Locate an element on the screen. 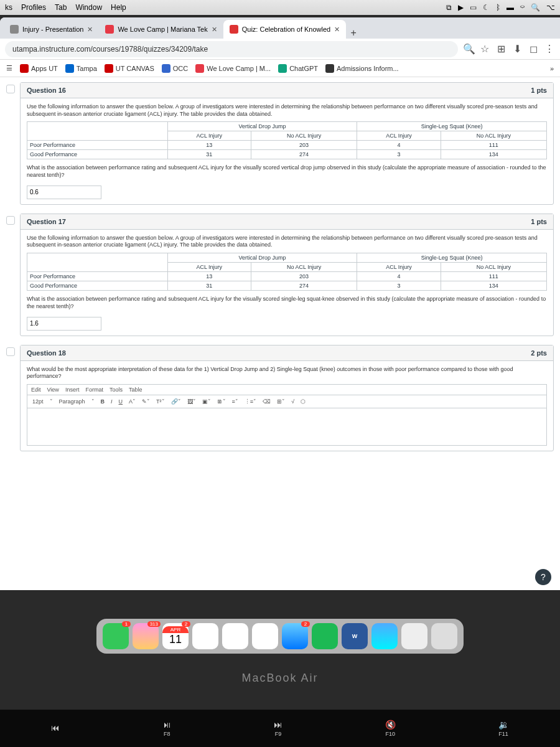  menu-icon: ⋮ is located at coordinates (549, 49).